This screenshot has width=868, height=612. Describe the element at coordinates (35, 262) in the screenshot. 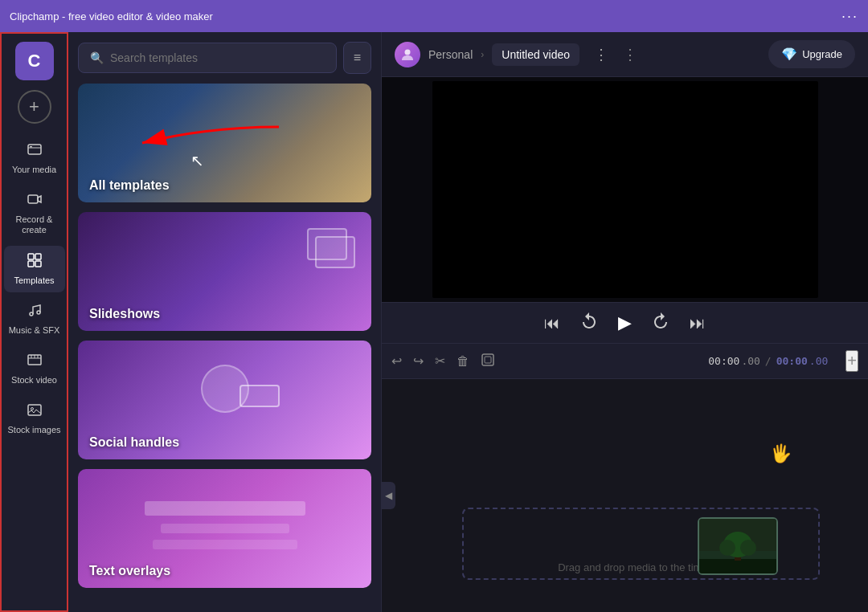

I see `templates-icon` at that location.